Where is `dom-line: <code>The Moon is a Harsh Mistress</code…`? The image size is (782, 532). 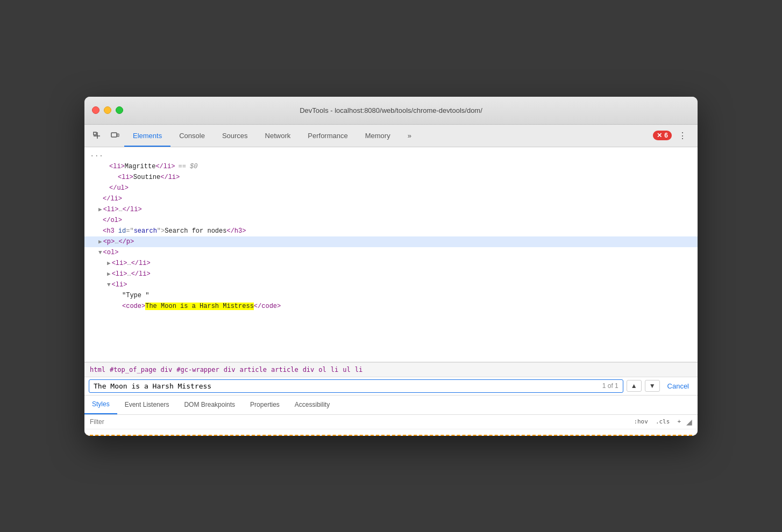 dom-line: <code>The Moon is a Harsh Mistress</code… is located at coordinates (391, 306).